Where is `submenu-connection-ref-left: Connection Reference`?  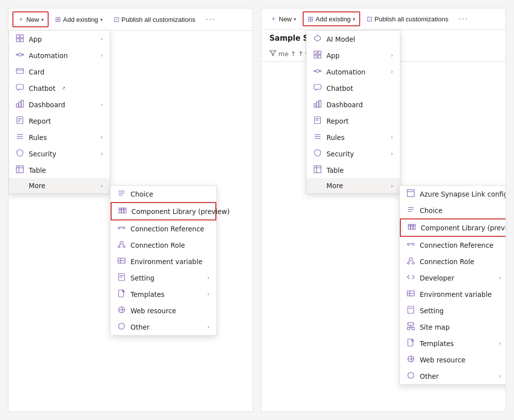
submenu-connection-ref-left: Connection Reference is located at coordinates (164, 228).